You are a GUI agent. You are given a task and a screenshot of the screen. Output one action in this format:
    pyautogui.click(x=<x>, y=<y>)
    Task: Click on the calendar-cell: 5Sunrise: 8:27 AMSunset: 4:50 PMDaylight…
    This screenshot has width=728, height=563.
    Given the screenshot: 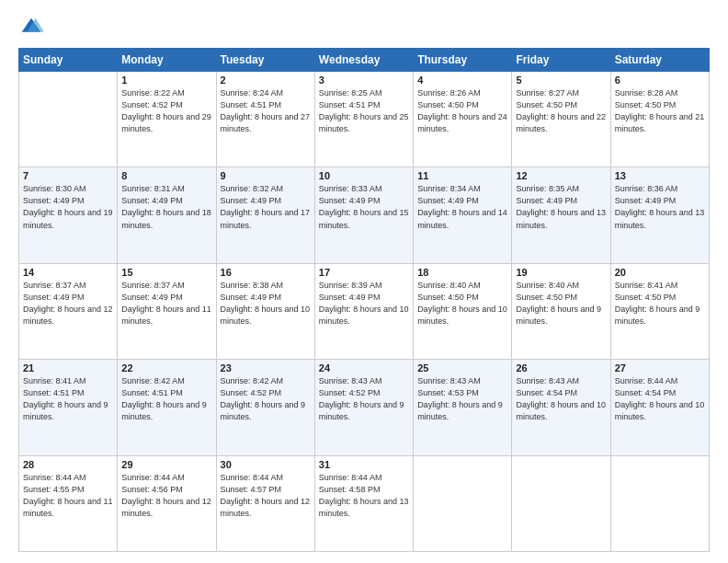 What is the action you would take?
    pyautogui.click(x=561, y=120)
    